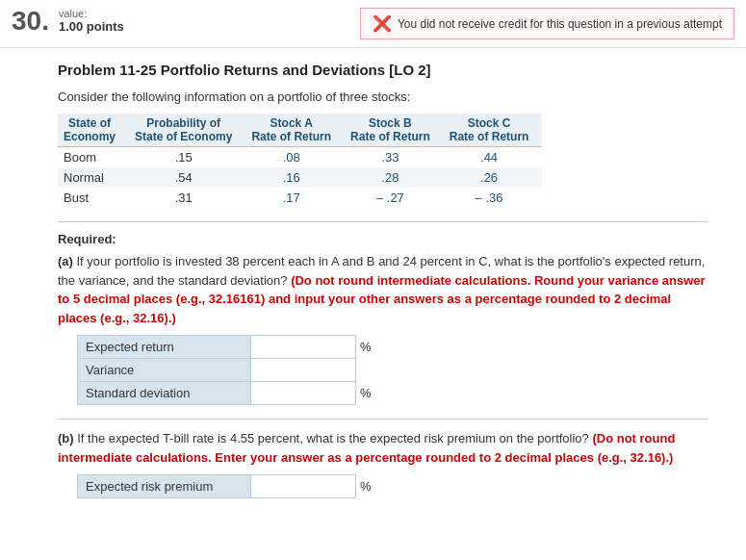 This screenshot has height=560, width=746. I want to click on part-b-header: (b) If the expected T-bill rate is 4.55 …, so click(383, 448).